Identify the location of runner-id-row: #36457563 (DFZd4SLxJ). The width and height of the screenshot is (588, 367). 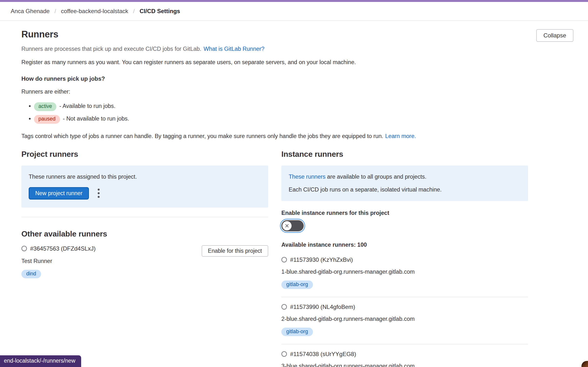
(58, 249).